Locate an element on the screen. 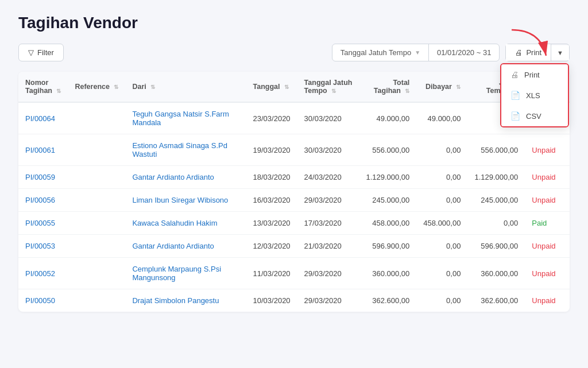  filter-label: Filter is located at coordinates (46, 53).